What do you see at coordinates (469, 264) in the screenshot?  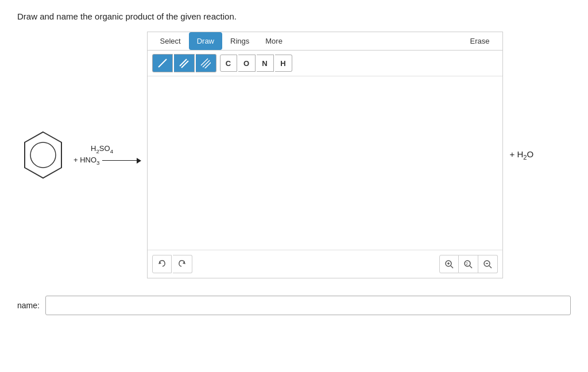 I see `zoom-reset-button: 2` at bounding box center [469, 264].